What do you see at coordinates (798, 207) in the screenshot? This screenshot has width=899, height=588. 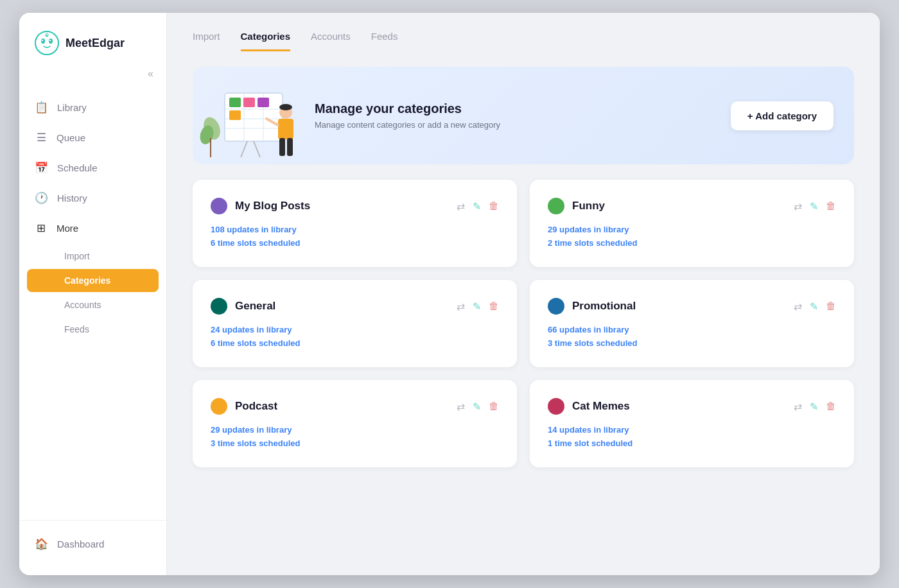 I see `shuffle-icon-funny: ⇄` at bounding box center [798, 207].